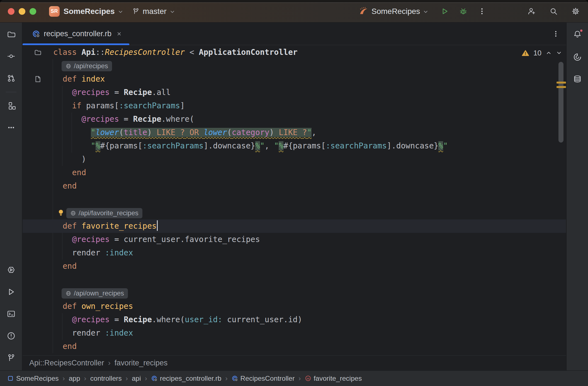  What do you see at coordinates (11, 56) in the screenshot?
I see `commit-tool-button` at bounding box center [11, 56].